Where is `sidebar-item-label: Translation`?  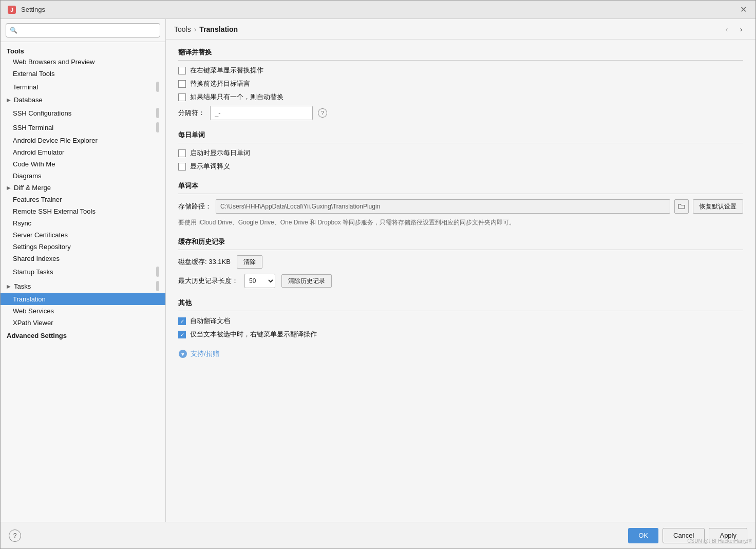
sidebar-item-label: Translation is located at coordinates (29, 299).